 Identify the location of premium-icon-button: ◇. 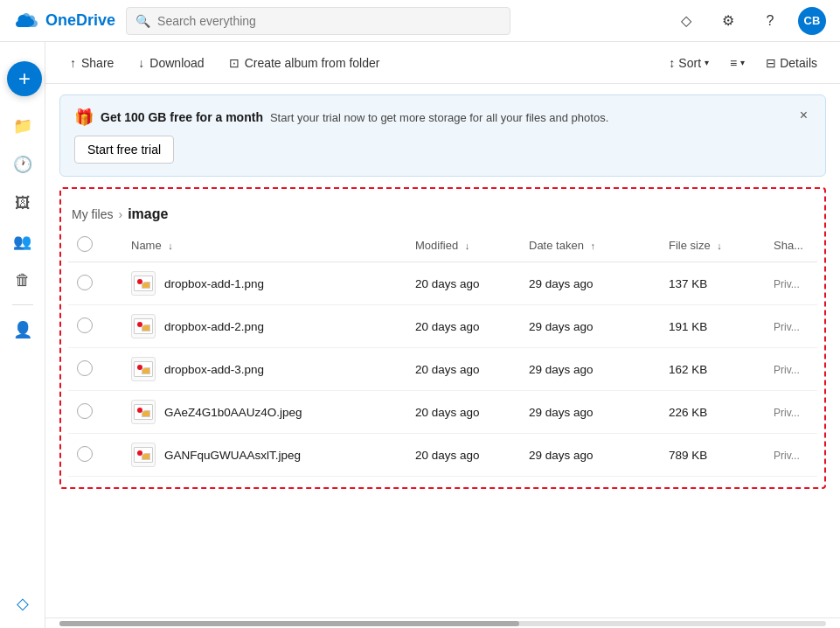
(686, 21).